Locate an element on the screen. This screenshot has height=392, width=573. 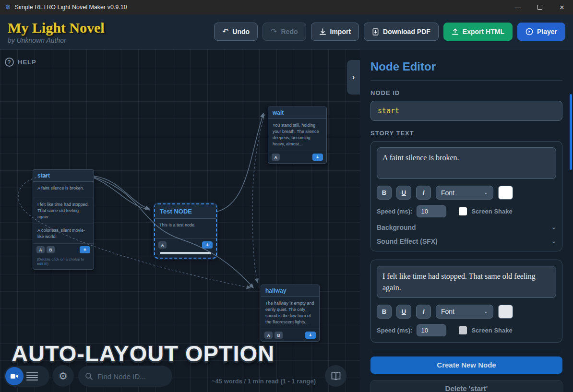
format-toolbar-1: B U I Font ⌄ is located at coordinates (466, 193).